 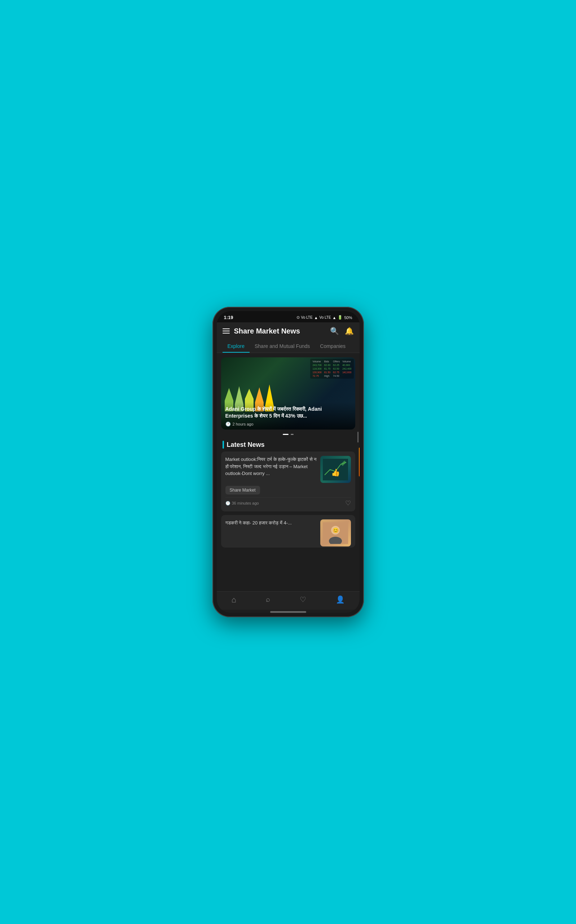 I want to click on carousel-dots, so click(x=288, y=435).